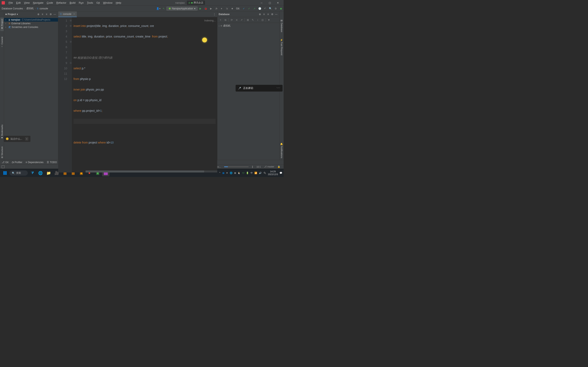  What do you see at coordinates (253, 20) in the screenshot?
I see `edit-button: ✎` at bounding box center [253, 20].